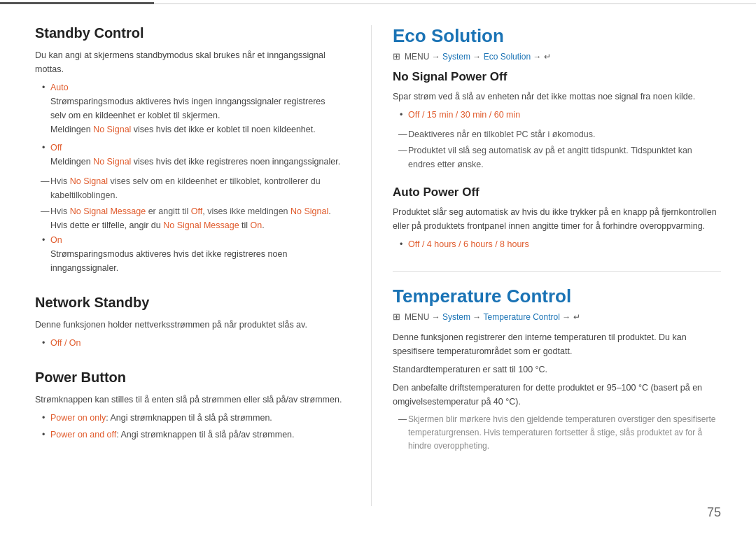 Image resolution: width=756 pixels, height=534 pixels. What do you see at coordinates (493, 317) in the screenshot?
I see `menu-path-text-temp: MENU → System → Temperature Control → ↵` at bounding box center [493, 317].